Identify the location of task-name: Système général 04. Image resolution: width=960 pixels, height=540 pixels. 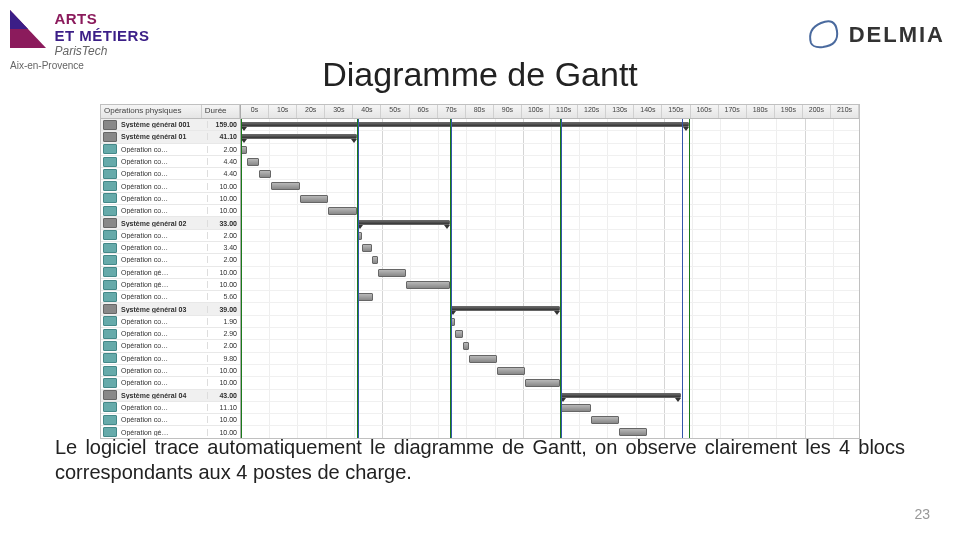
(163, 396).